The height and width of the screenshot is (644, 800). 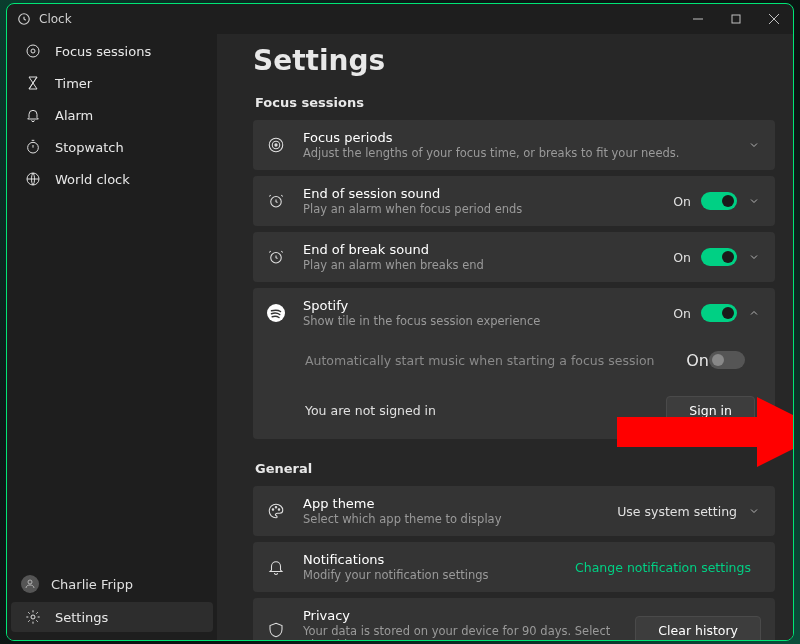 What do you see at coordinates (488, 209) in the screenshot?
I see `setting-desc: Play an alarm when focus period ends` at bounding box center [488, 209].